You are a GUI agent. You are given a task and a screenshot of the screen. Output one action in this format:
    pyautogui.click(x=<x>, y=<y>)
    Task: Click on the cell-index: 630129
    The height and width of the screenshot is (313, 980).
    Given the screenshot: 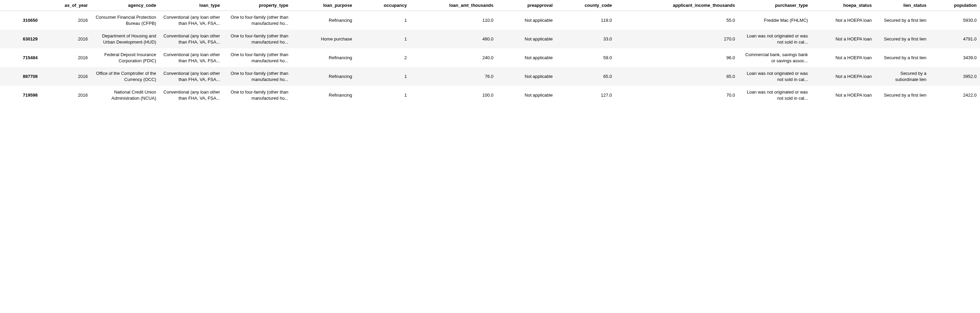 What is the action you would take?
    pyautogui.click(x=21, y=39)
    